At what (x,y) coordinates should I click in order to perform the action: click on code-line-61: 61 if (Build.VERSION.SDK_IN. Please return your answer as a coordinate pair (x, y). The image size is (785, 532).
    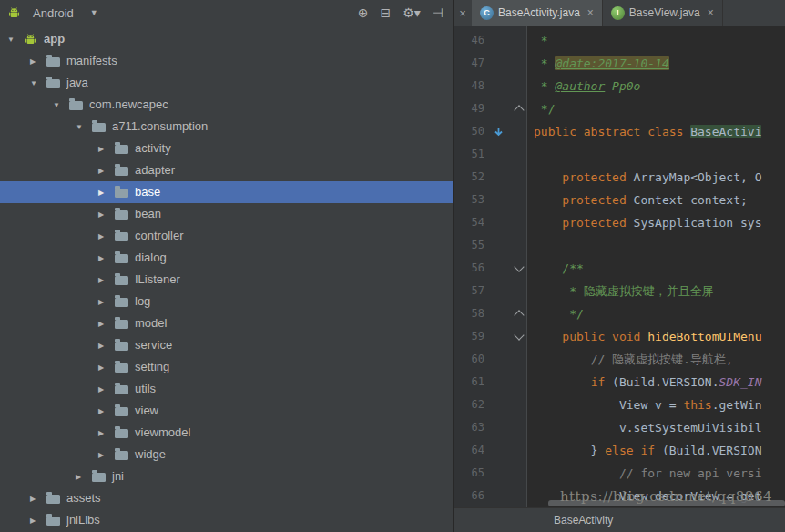
    Looking at the image, I should click on (619, 383).